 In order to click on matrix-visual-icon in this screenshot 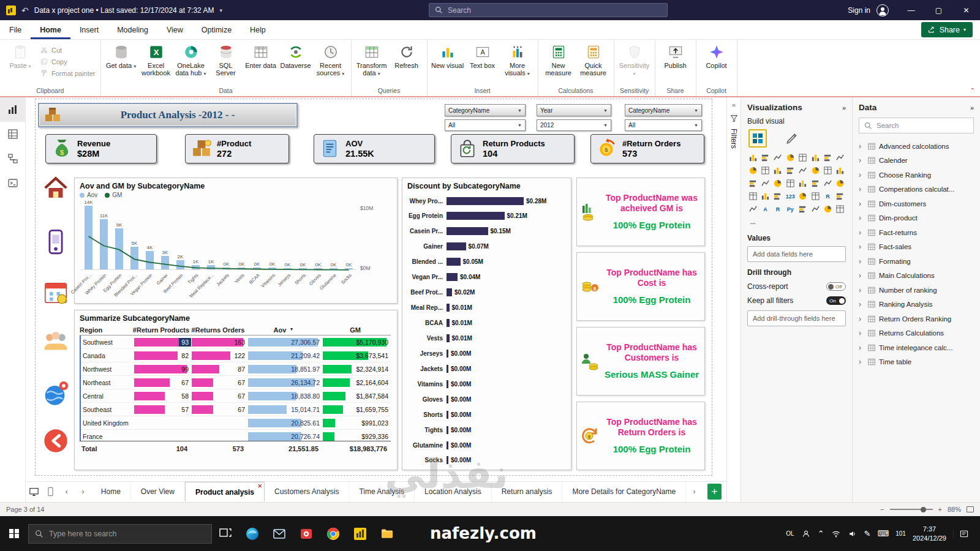, I will do `click(815, 196)`.